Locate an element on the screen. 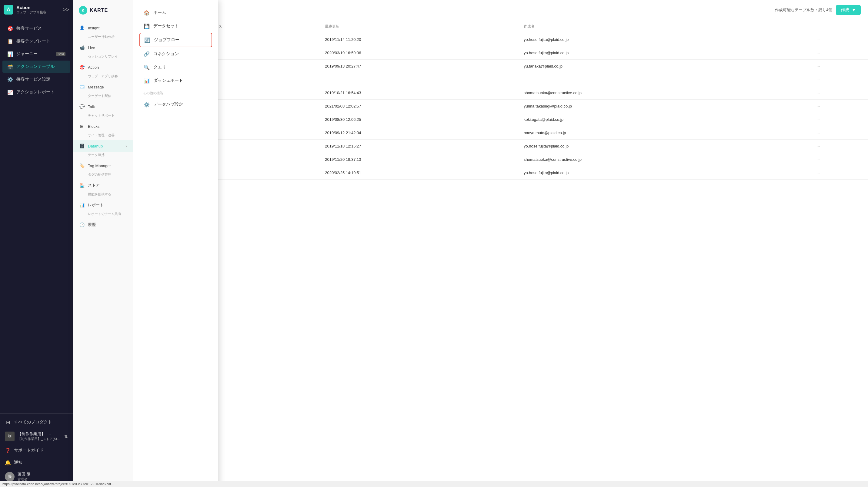 The image size is (868, 487). nav-item-live: 📹 Live is located at coordinates (103, 47).